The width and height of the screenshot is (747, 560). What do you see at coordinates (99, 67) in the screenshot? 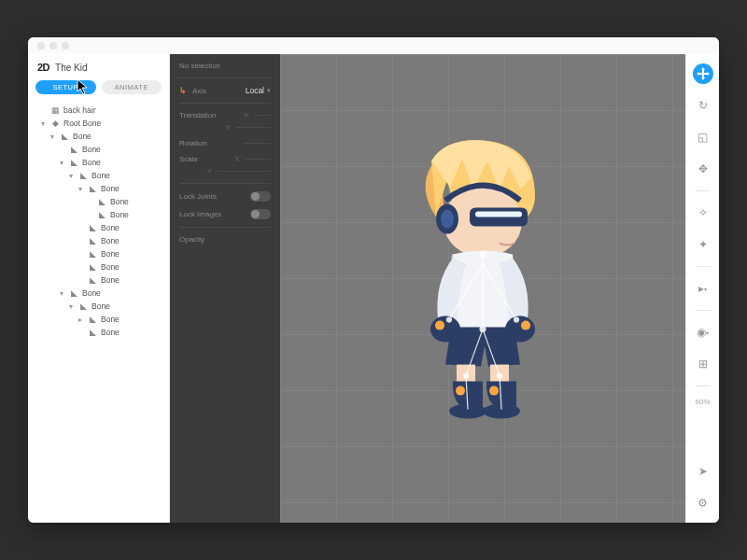
I see `project-header: 2D The Kid` at bounding box center [99, 67].